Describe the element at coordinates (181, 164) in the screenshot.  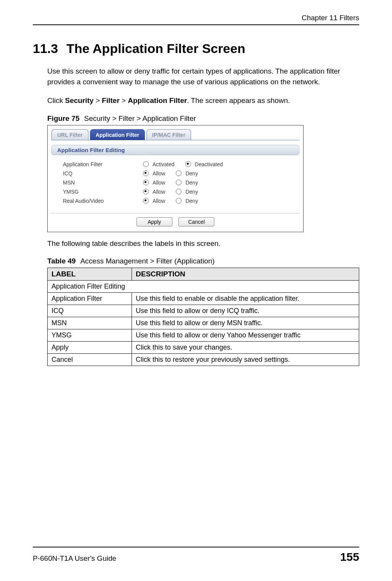
I see `form-row: Application FilterActivatedDeactivated` at that location.